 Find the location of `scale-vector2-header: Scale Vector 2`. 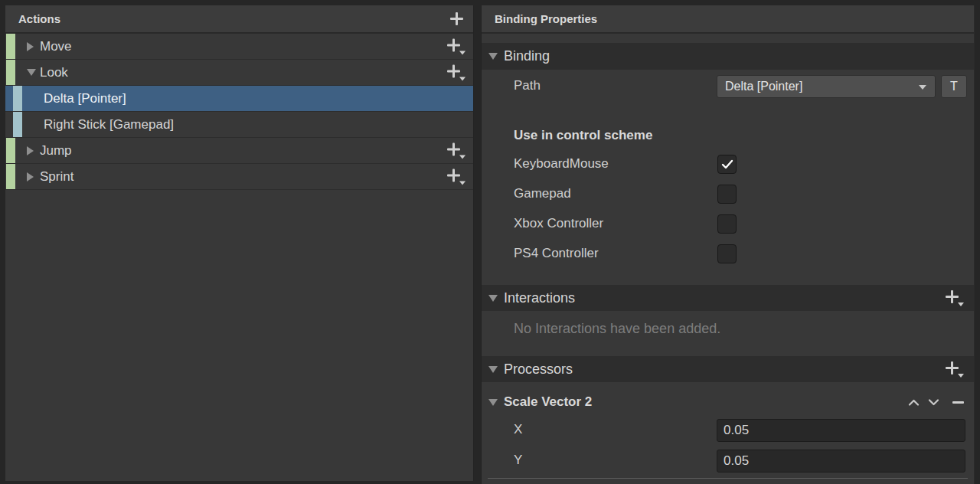

scale-vector2-header: Scale Vector 2 is located at coordinates (727, 402).